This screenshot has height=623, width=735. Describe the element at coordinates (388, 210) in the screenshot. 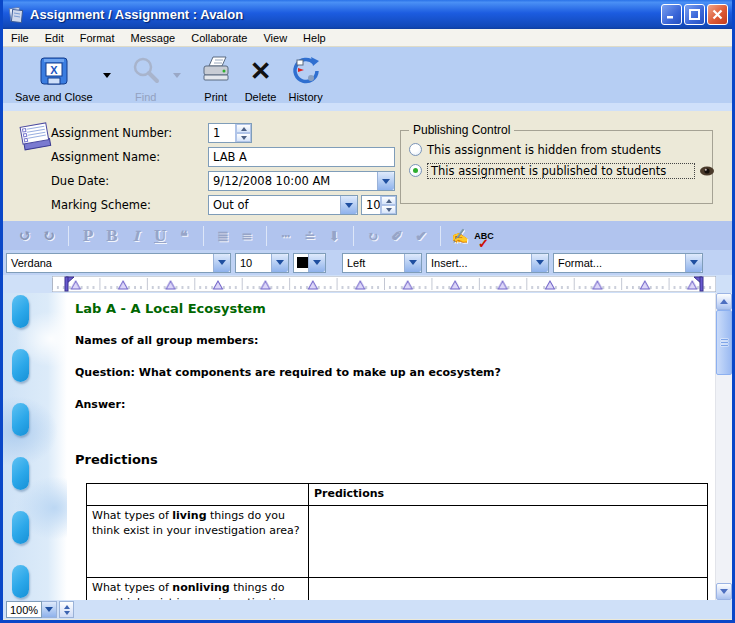

I see `out-of-spin-down-icon` at that location.